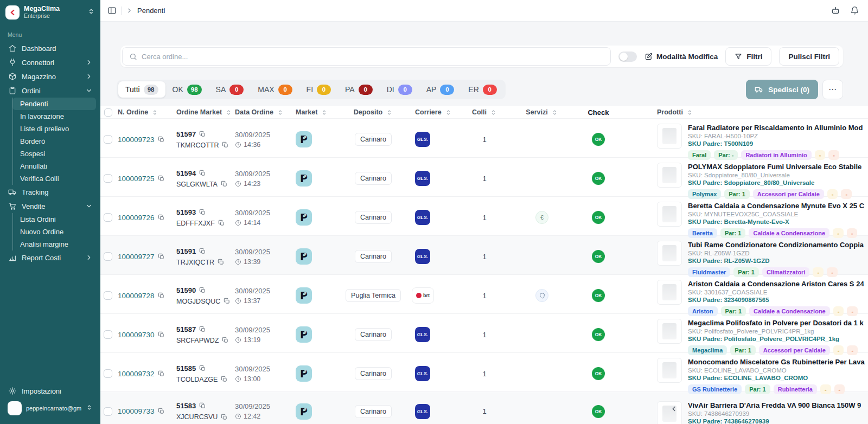 This screenshot has width=868, height=424. Describe the element at coordinates (50, 91) in the screenshot. I see `sidebar-item-ordini: Ordini` at that location.